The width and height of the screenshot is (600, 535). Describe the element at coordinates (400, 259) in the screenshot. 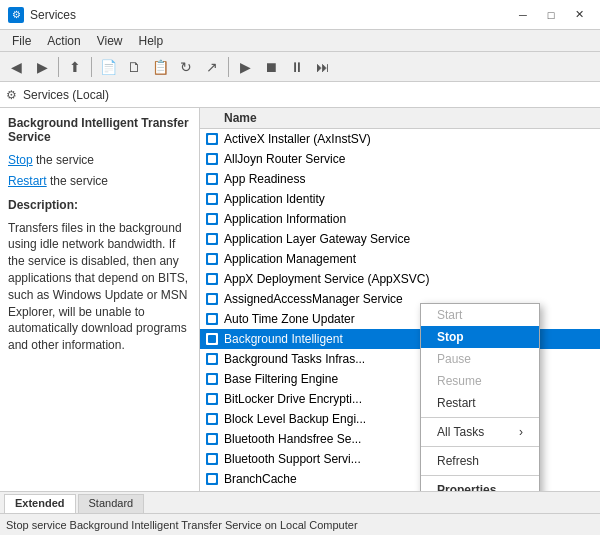

I see `list-item: Application Management` at that location.